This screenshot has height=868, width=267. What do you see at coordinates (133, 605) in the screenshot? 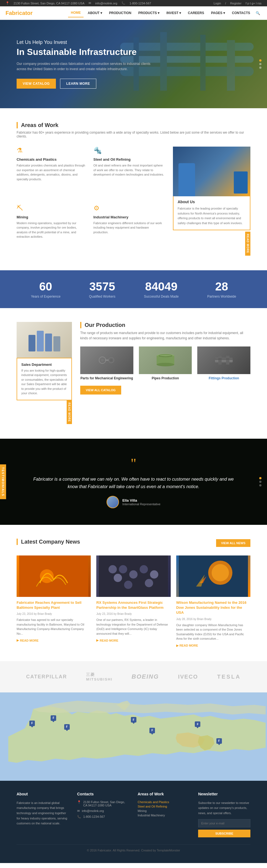
I see `news-title-2: RX Systems Announces First Strategic Par…` at bounding box center [133, 605].